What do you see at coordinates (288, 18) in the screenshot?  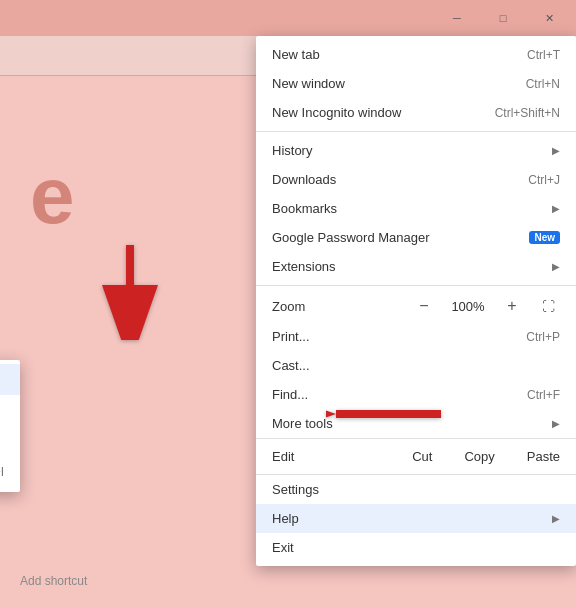 I see `titlebar: ─ □ ✕` at bounding box center [288, 18].